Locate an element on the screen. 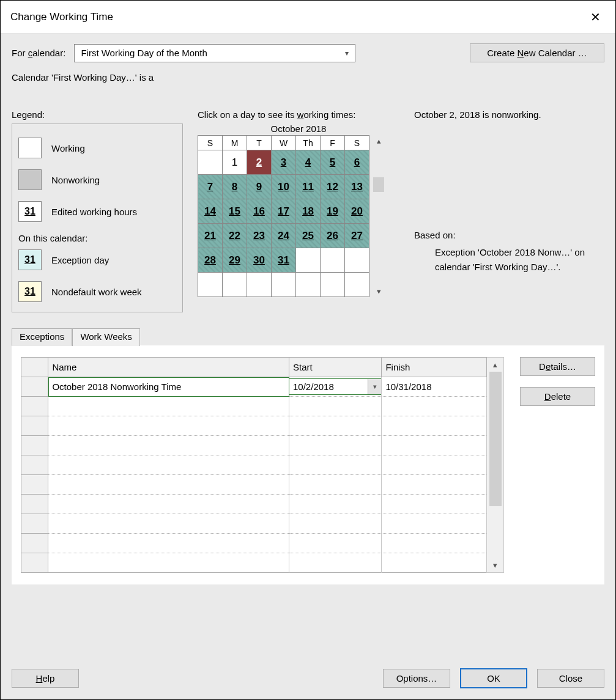 The width and height of the screenshot is (616, 700). scroll-track is located at coordinates (379, 216).